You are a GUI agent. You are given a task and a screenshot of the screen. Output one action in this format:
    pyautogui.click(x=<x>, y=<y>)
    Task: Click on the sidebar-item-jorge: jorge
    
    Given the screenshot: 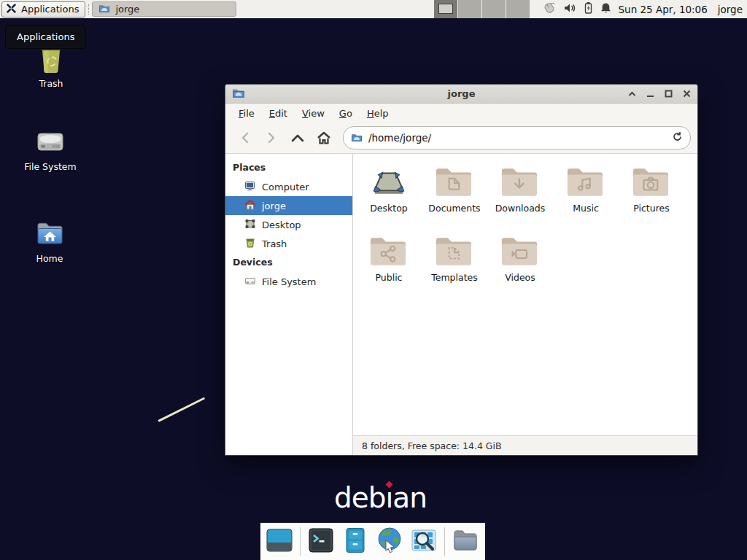 What is the action you would take?
    pyautogui.click(x=289, y=206)
    